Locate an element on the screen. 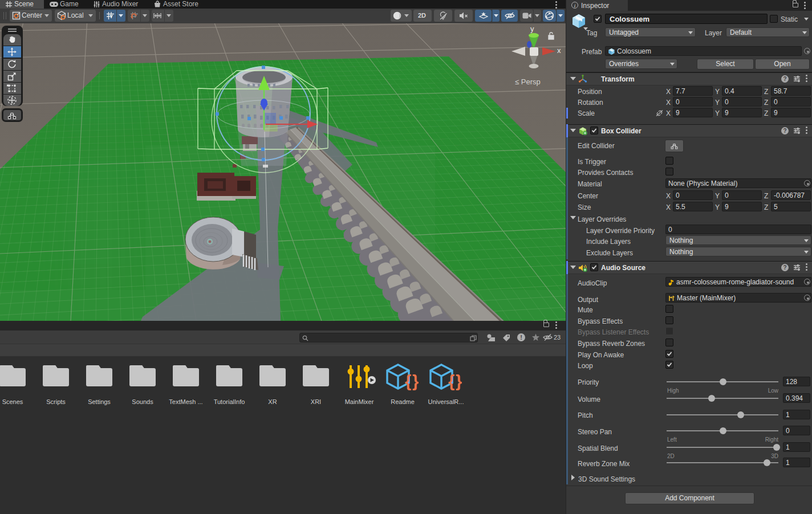 This screenshot has width=812, height=514. svg-text: ≤ Persp is located at coordinates (528, 82).